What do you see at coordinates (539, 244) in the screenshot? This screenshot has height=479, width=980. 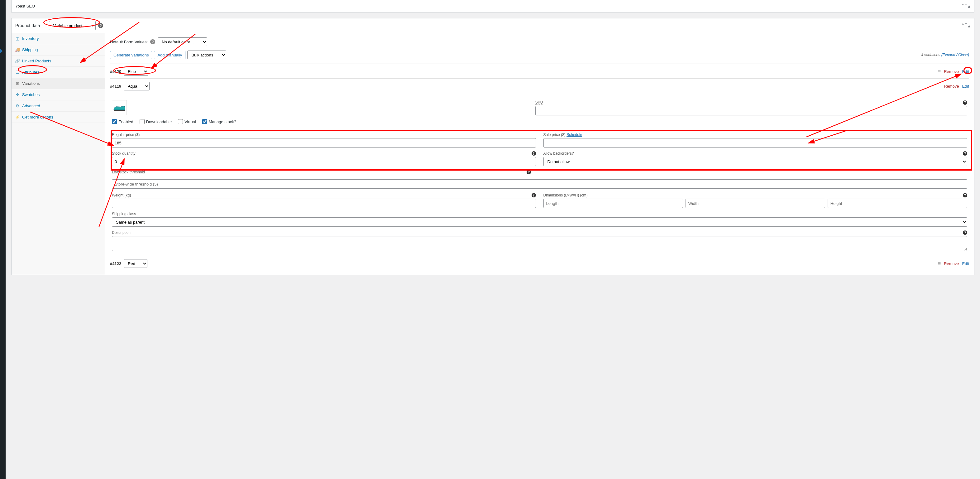 I see `description-textarea` at bounding box center [539, 244].